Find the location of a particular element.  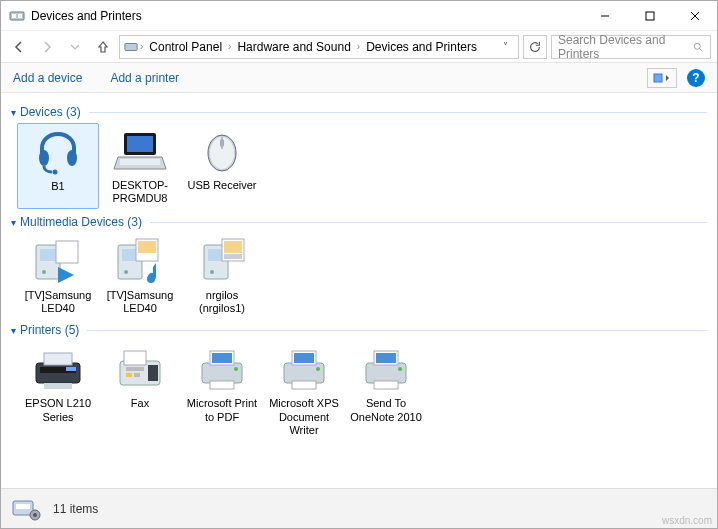

breadcrumb-item: Devices and Printers is located at coordinates (422, 47).